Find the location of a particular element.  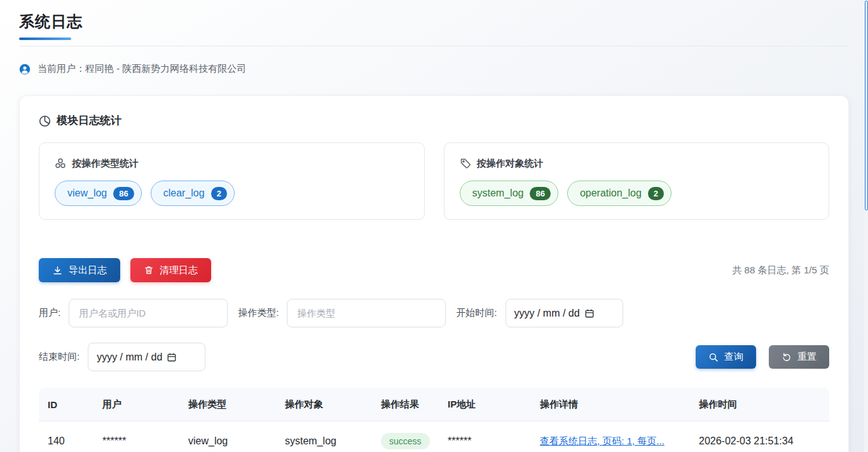

header-divider is located at coordinates (434, 46).